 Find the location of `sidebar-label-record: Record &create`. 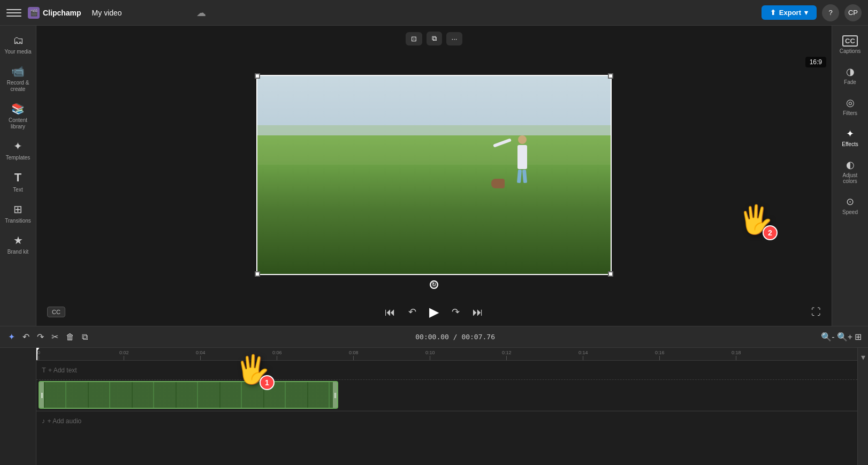

sidebar-label-record: Record &create is located at coordinates (18, 86).